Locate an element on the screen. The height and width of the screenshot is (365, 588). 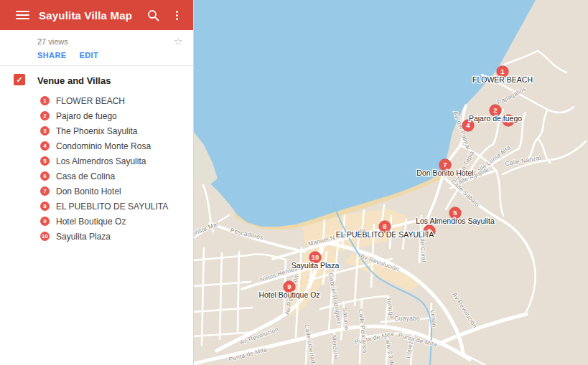
edit-button: EDIT is located at coordinates (89, 55).